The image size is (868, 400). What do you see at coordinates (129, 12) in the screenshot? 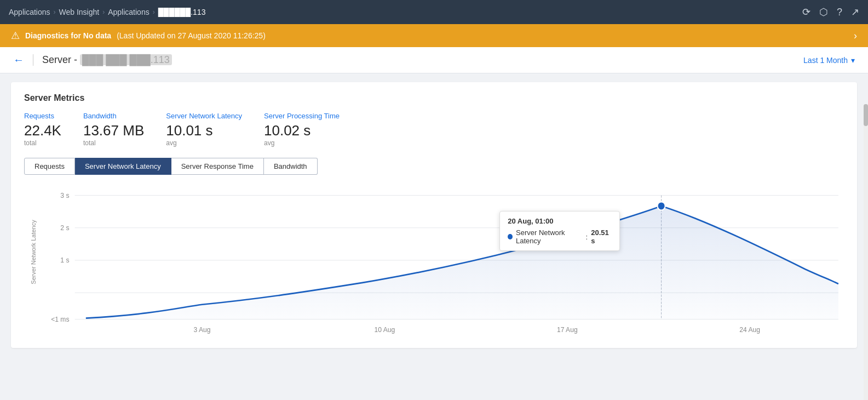
I see `nav-applications-2: Applications` at bounding box center [129, 12].